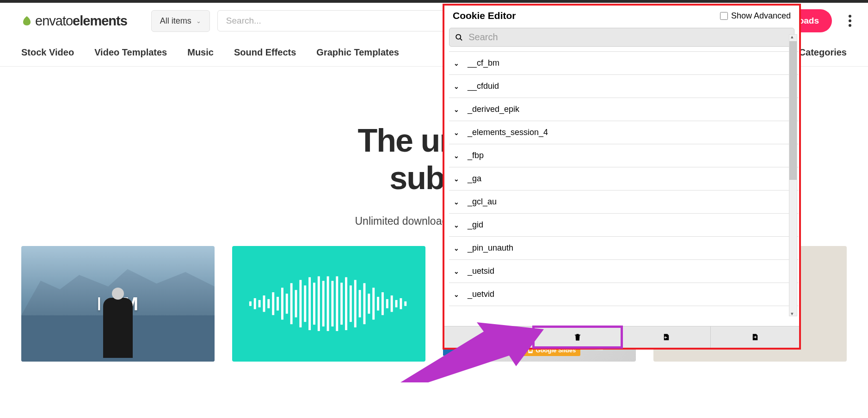  I want to click on delete-cookie-button, so click(578, 337).